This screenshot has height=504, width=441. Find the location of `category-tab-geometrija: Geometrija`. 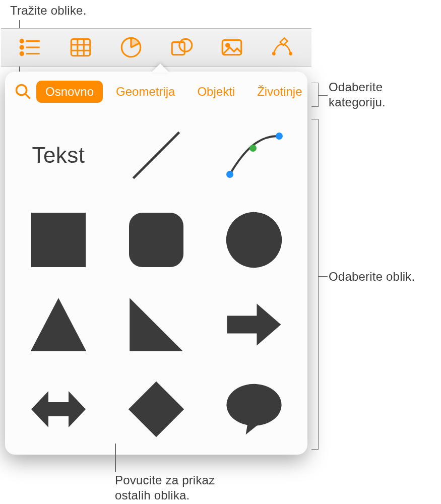

category-tab-geometrija: Geometrija is located at coordinates (145, 92).